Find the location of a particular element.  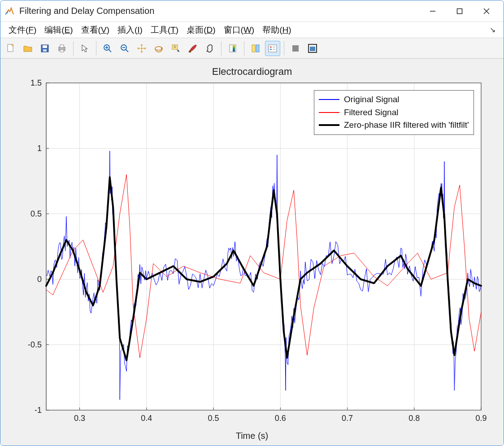

zoom-out-icon is located at coordinates (125, 48).